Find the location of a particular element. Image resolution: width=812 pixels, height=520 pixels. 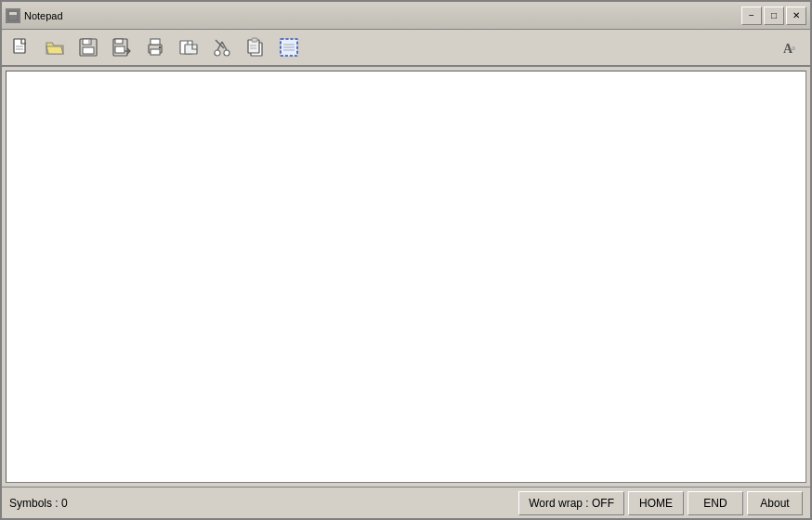

cut-button is located at coordinates (222, 47).